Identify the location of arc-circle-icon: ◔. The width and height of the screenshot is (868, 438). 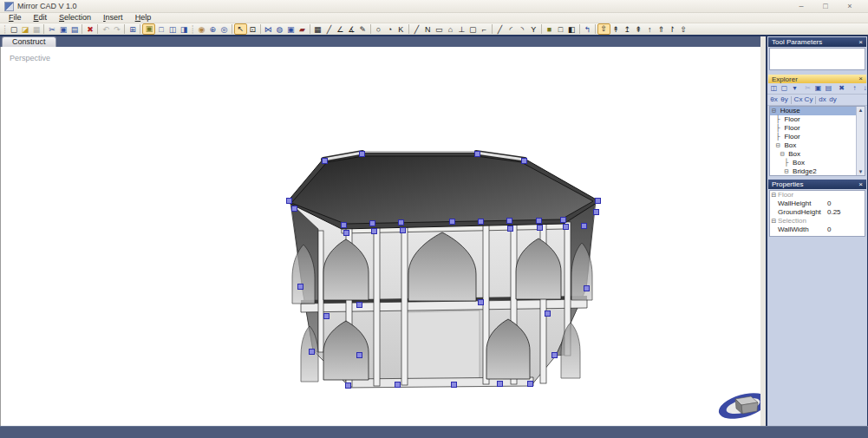
(390, 29).